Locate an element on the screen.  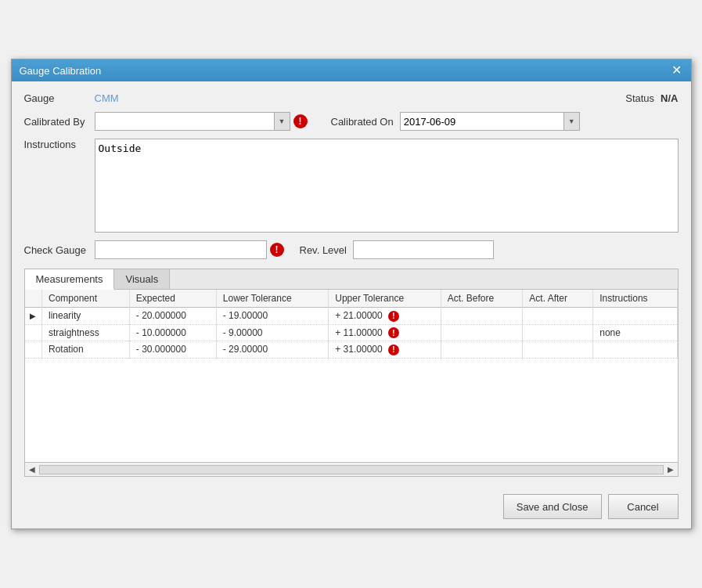
cell-upper-tolerance: + 11.00000 ! is located at coordinates (385, 333).